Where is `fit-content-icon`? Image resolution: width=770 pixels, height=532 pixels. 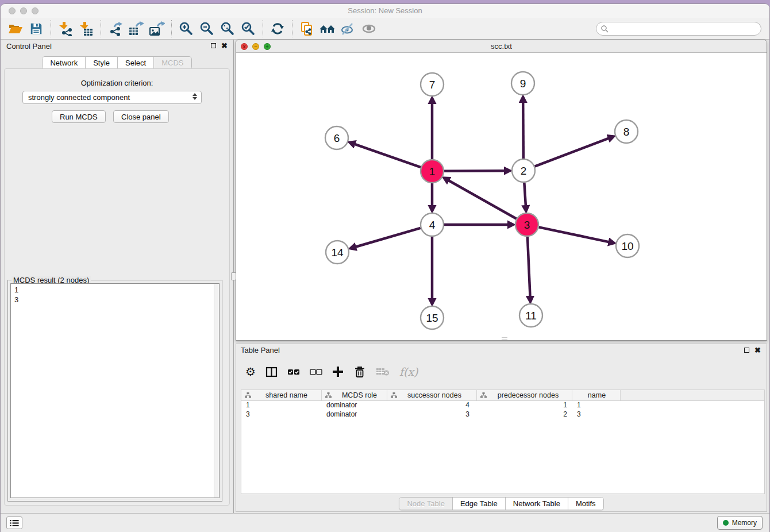
fit-content-icon is located at coordinates (228, 29).